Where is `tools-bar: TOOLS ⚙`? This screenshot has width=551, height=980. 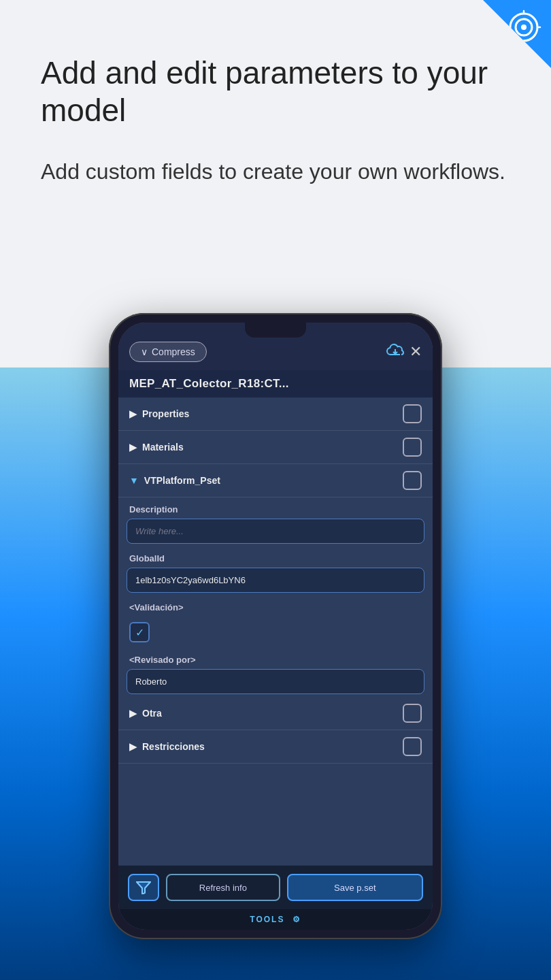 tools-bar: TOOLS ⚙ is located at coordinates (276, 919).